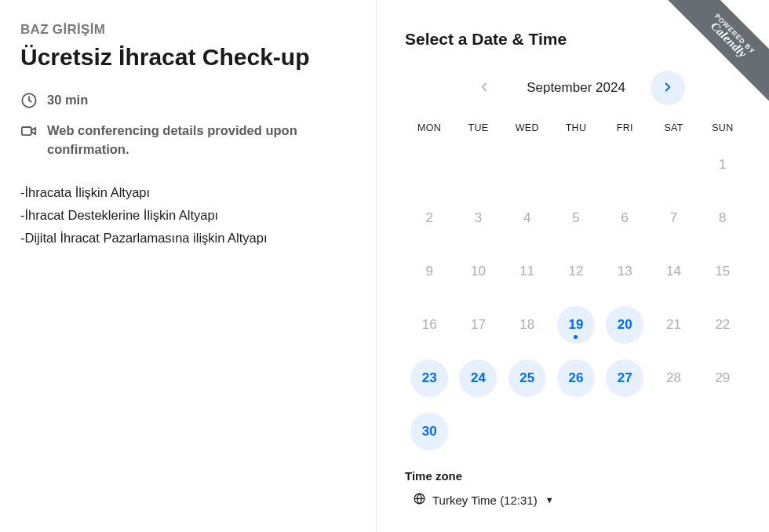 The image size is (769, 532). What do you see at coordinates (668, 88) in the screenshot?
I see `chevron-right-icon` at bounding box center [668, 88].